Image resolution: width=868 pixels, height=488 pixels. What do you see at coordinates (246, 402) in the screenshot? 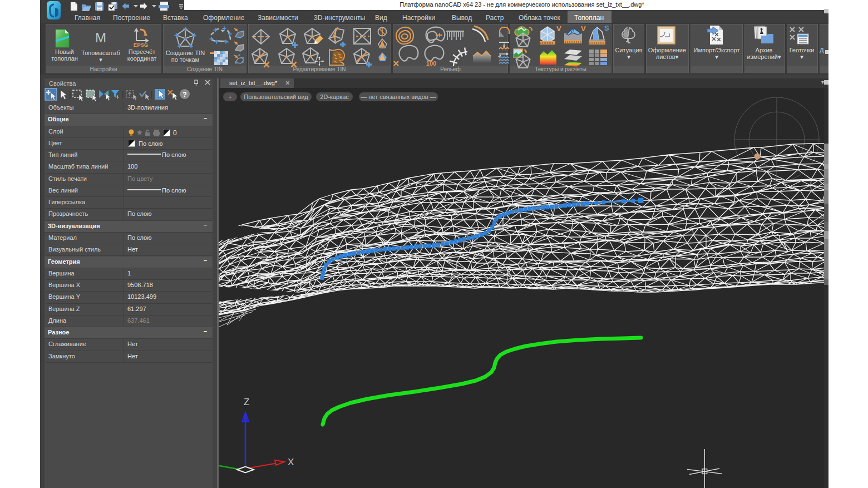
I see `svg-text: Z` at bounding box center [246, 402].